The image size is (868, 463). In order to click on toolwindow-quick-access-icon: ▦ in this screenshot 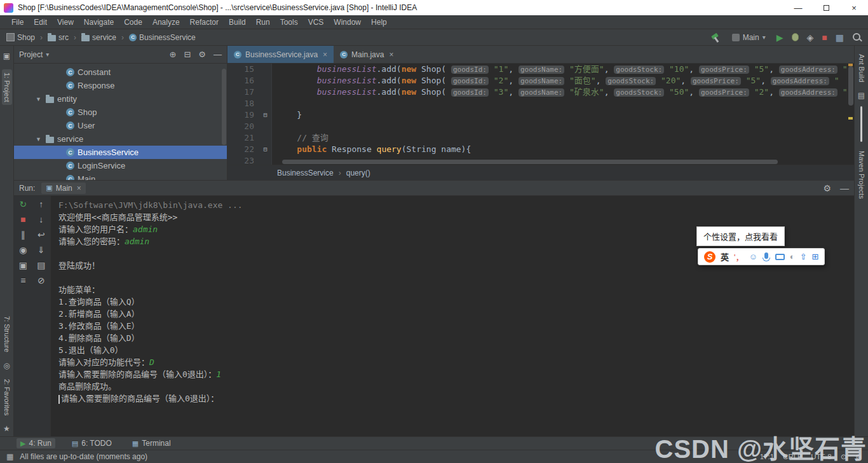, I will do `click(10, 457)`.